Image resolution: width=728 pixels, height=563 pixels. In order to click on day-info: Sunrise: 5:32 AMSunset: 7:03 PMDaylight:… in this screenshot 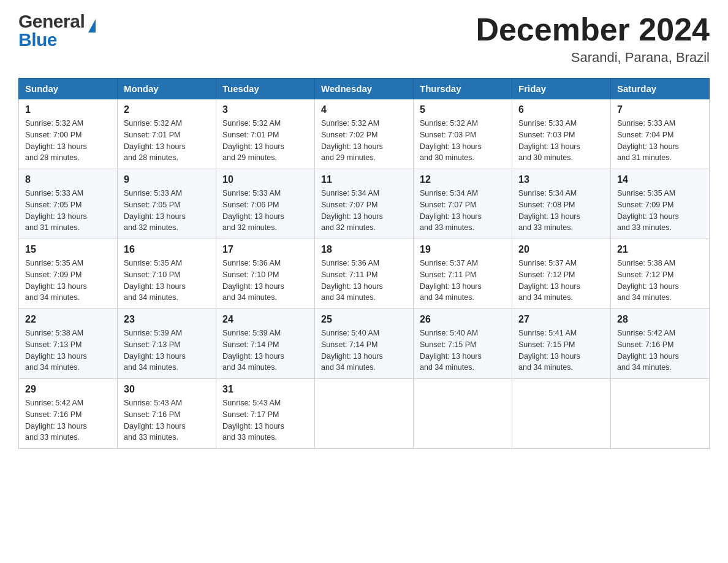, I will do `click(451, 140)`.